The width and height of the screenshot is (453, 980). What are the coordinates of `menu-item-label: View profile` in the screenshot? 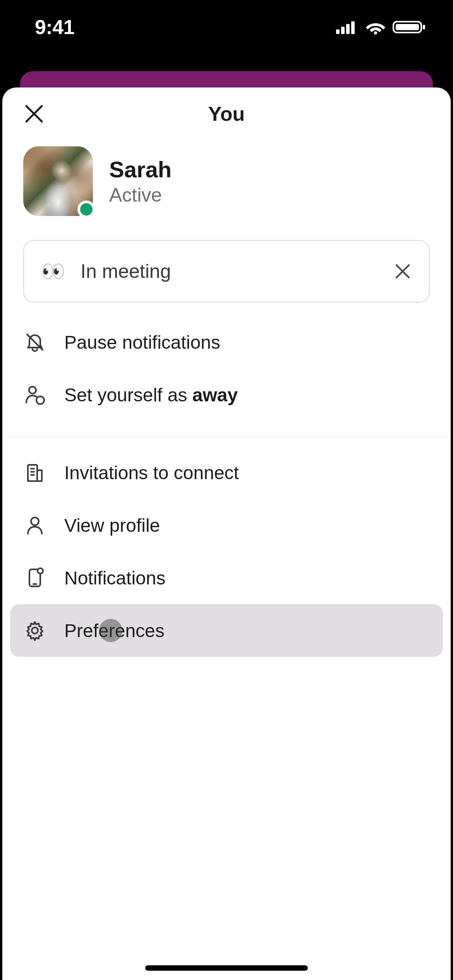 It's located at (112, 526).